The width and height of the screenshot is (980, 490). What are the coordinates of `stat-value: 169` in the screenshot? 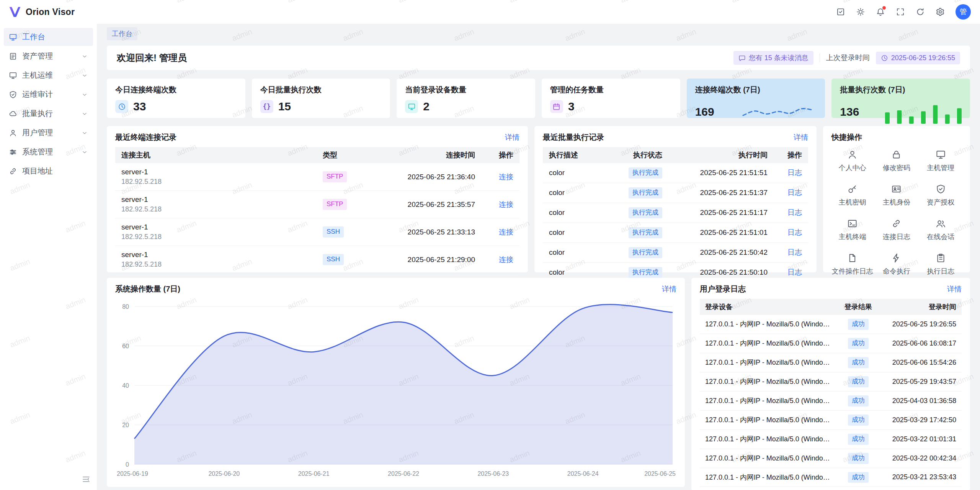 It's located at (705, 112).